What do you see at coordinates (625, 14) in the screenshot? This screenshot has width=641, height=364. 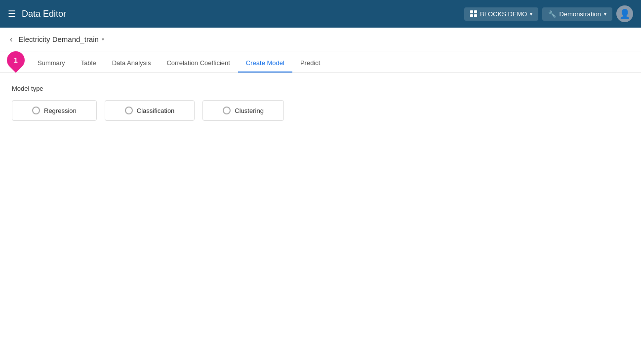 I see `avatar: 👤` at bounding box center [625, 14].